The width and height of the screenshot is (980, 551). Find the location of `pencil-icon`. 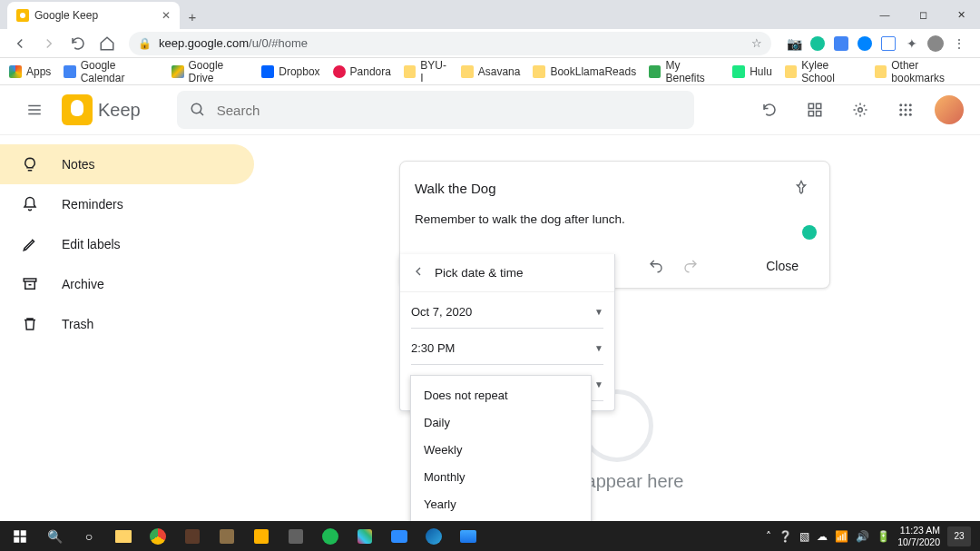

pencil-icon is located at coordinates (30, 244).